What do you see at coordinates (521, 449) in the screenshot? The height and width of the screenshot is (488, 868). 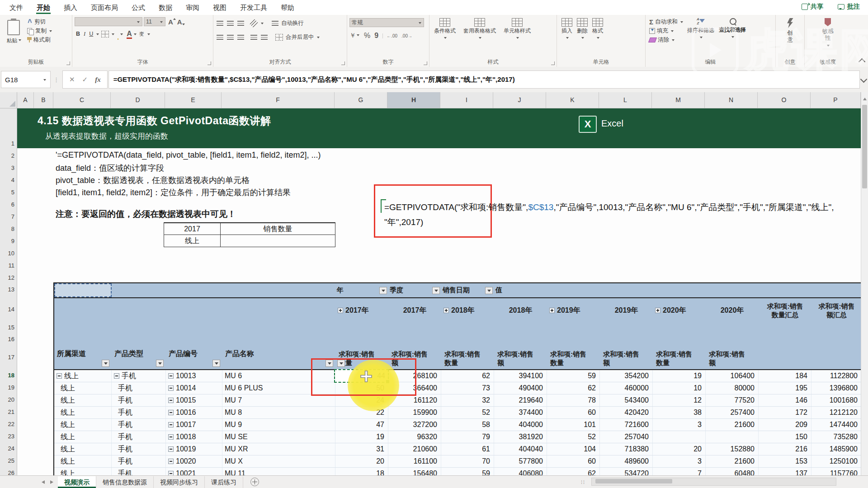 I see `cell-value: 404040` at bounding box center [521, 449].